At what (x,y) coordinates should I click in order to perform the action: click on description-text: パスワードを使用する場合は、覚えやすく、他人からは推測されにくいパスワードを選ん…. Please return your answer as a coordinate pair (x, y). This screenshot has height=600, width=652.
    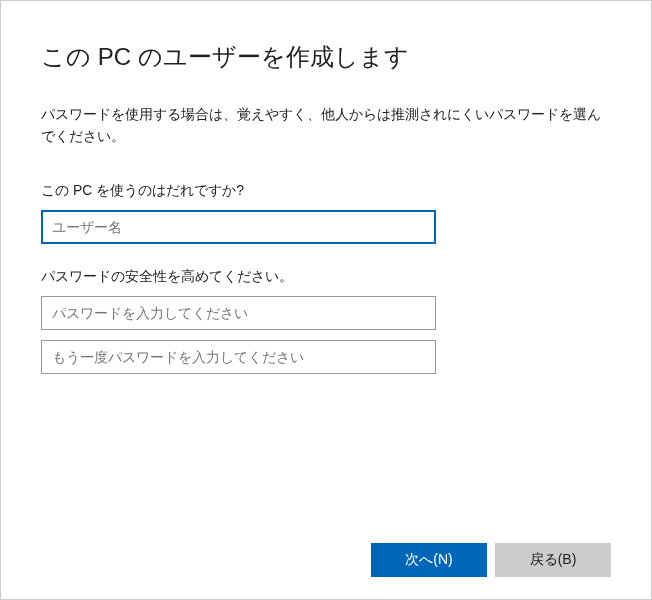
    Looking at the image, I should click on (326, 126).